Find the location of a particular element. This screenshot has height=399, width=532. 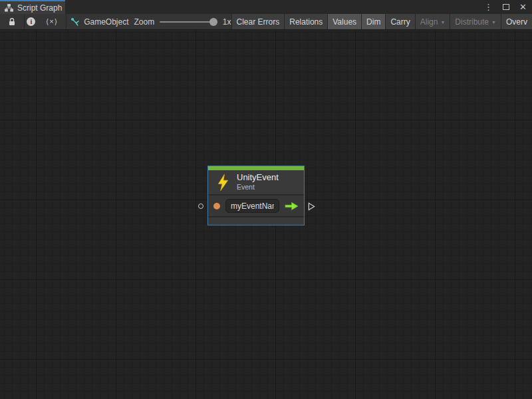

tab-bar: Script Graph ⋮ ✕ is located at coordinates (266, 7).